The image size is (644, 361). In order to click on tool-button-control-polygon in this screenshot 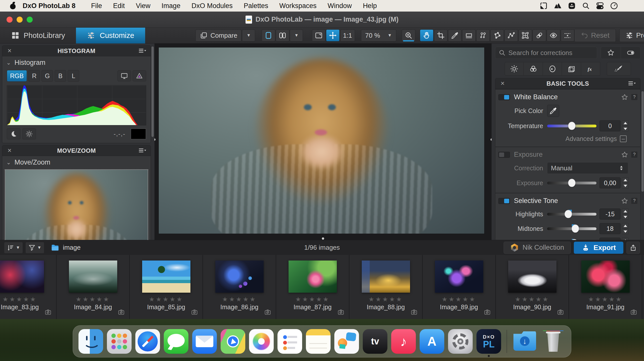, I will do `click(497, 35)`.